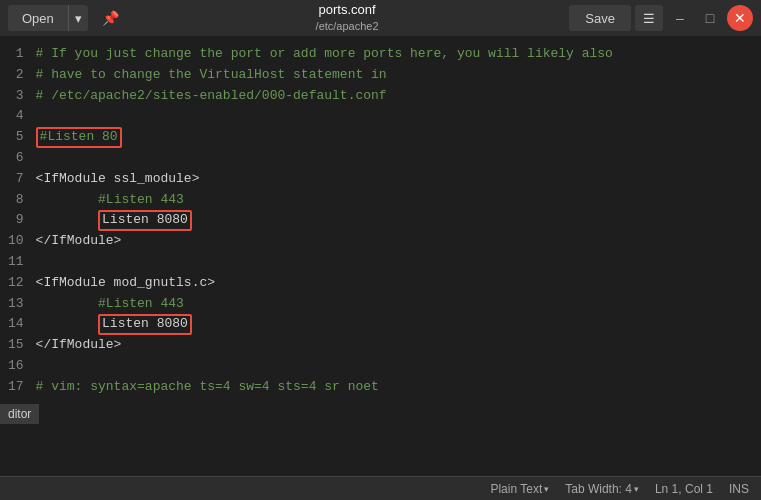 The height and width of the screenshot is (500, 761). Describe the element at coordinates (66, 18) in the screenshot. I see `titlebar-left: Open ▾ 📌` at that location.